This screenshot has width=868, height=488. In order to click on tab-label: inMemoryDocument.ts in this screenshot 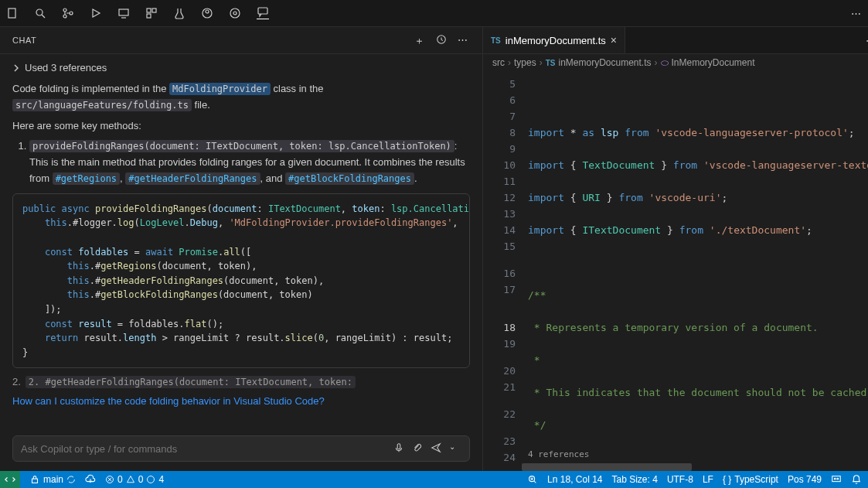, I will do `click(556, 40)`.